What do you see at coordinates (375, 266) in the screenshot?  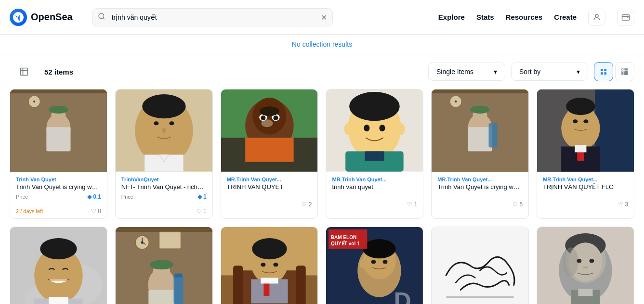 I see `item-card: ĐẠM ELON QUYẾT vol 1 D` at bounding box center [375, 266].